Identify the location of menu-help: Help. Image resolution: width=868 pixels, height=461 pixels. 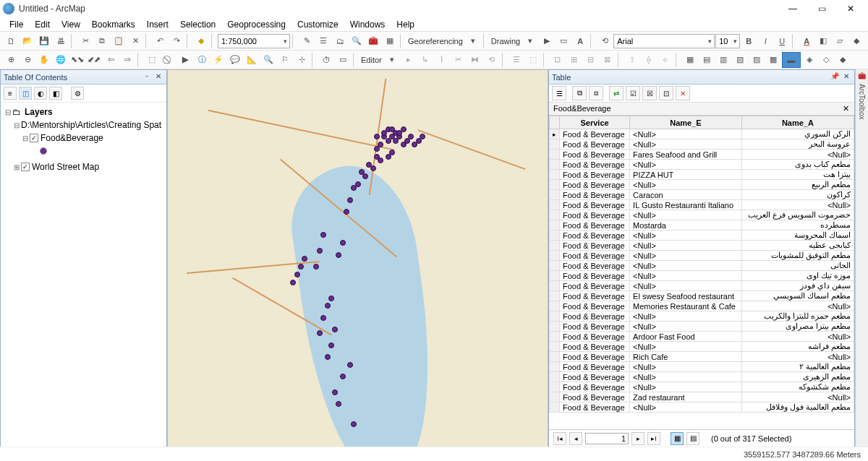
(405, 25).